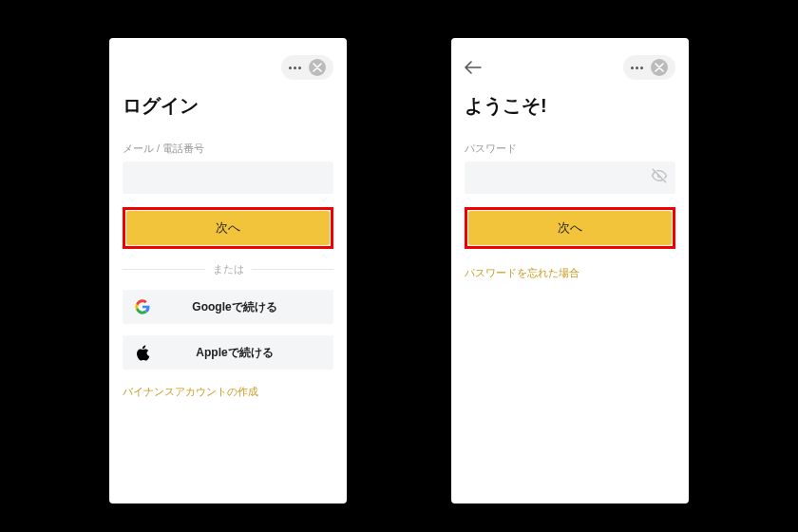 This screenshot has width=798, height=532. What do you see at coordinates (163, 270) in the screenshot?
I see `divider-line-left` at bounding box center [163, 270].